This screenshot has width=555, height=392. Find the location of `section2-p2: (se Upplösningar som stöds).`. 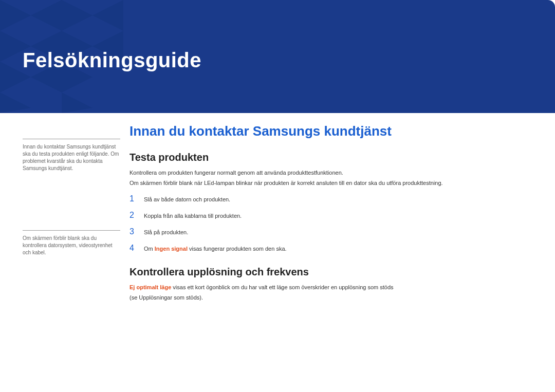

section2-p2: (se Upplösningar som stöds). is located at coordinates (332, 297).